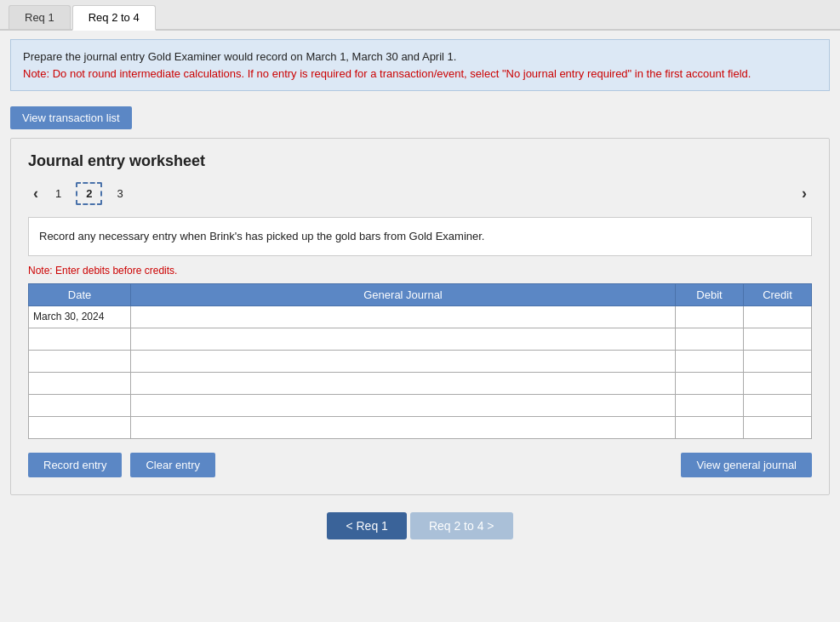 The height and width of the screenshot is (622, 840). Describe the element at coordinates (240, 56) in the screenshot. I see `info-main-text: Prepare the journal entry Gold Examiner …` at that location.